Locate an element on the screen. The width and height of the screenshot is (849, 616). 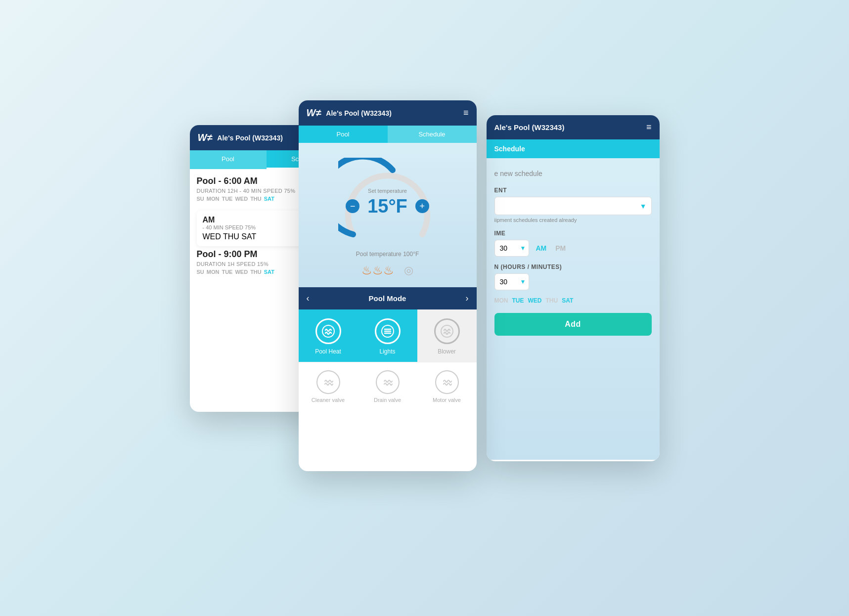
form-day-mon: MON is located at coordinates (501, 301).